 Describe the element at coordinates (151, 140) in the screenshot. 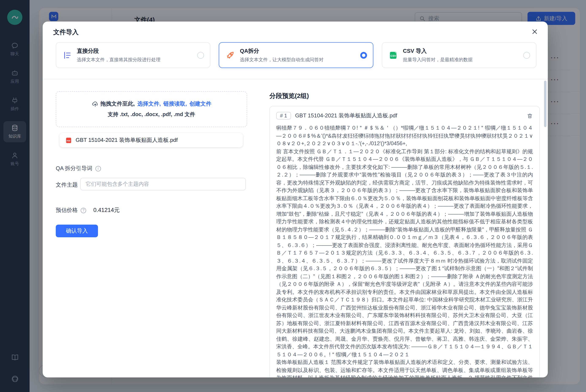

I see `uploaded-file-item: PDF GBT 15104-2021 装饰单板贴面人造板.pdf` at that location.